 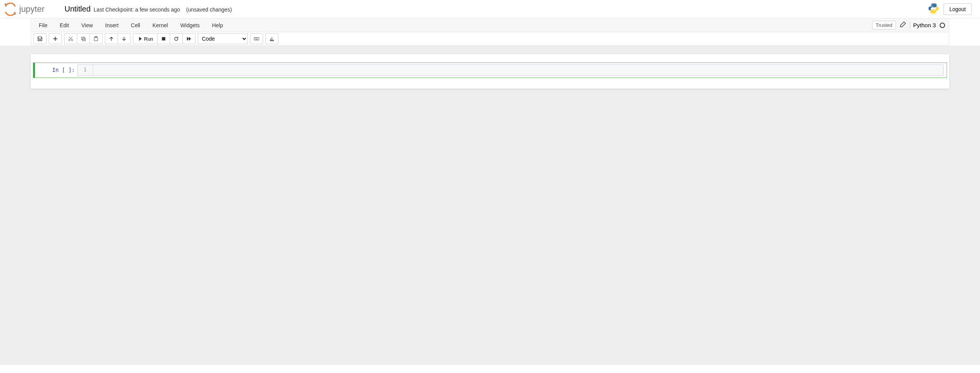 I want to click on cut-button, so click(x=71, y=39).